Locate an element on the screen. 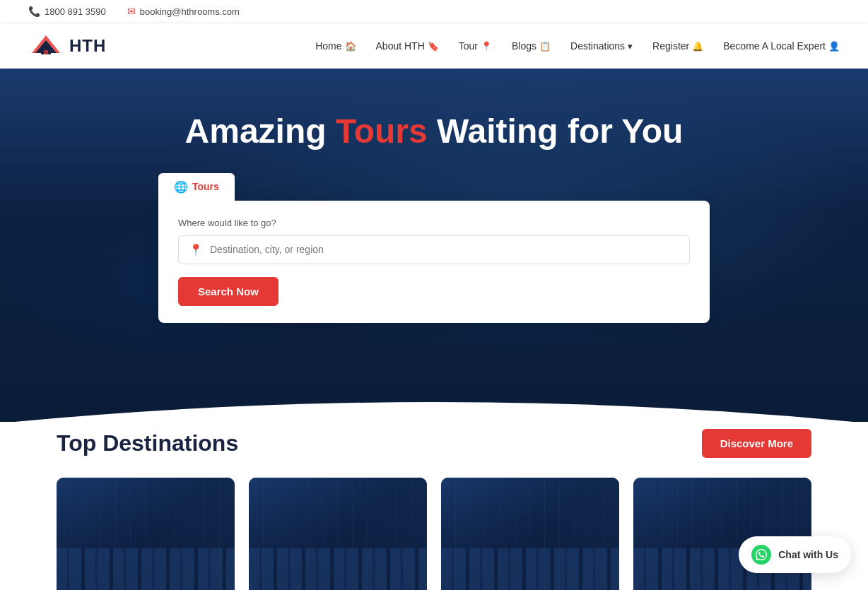  hero-title-suffix: Waiting for You is located at coordinates (556, 131).